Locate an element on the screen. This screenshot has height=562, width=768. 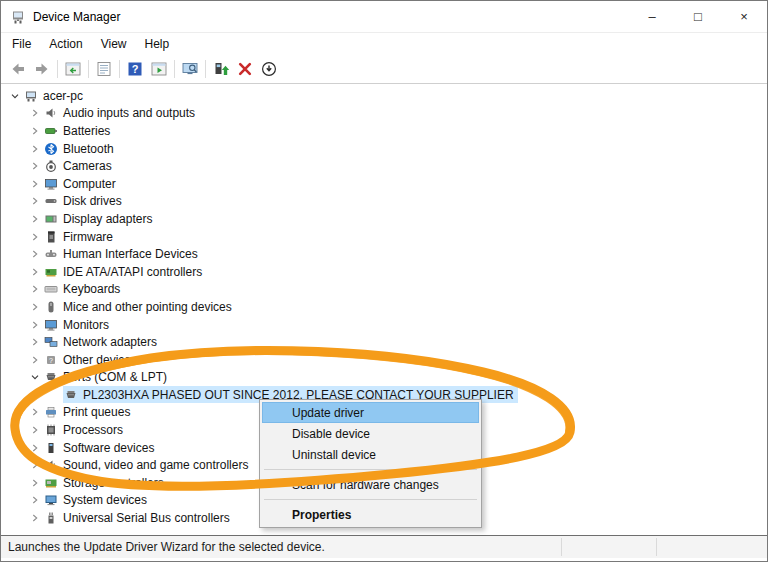
tree-item-computer: Computer is located at coordinates (384, 184).